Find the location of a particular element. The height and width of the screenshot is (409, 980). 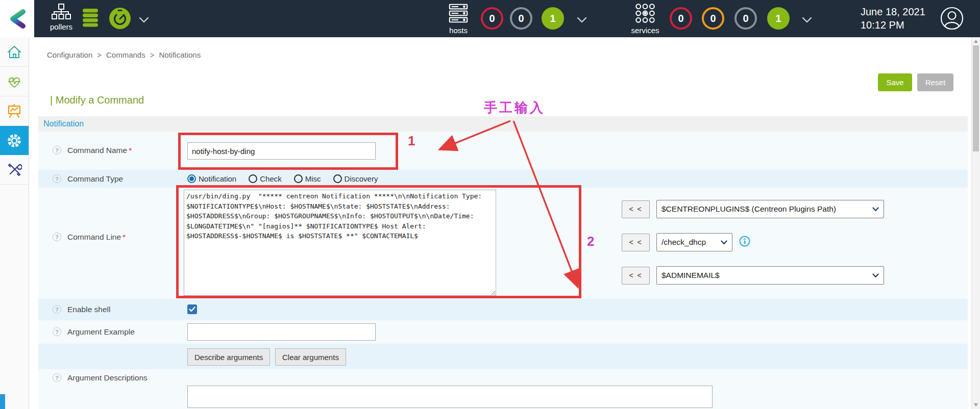

services-critical-badge: 0 is located at coordinates (681, 18).